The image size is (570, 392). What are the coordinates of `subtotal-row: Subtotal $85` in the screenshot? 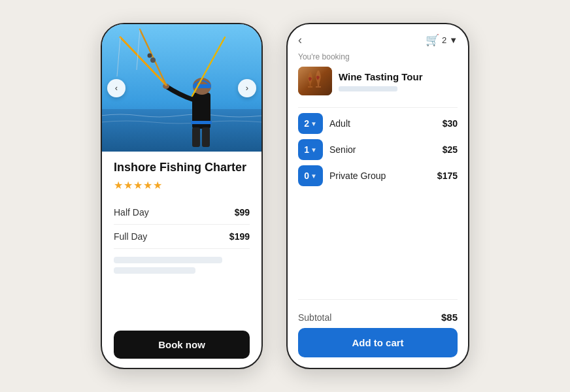 It's located at (378, 316).